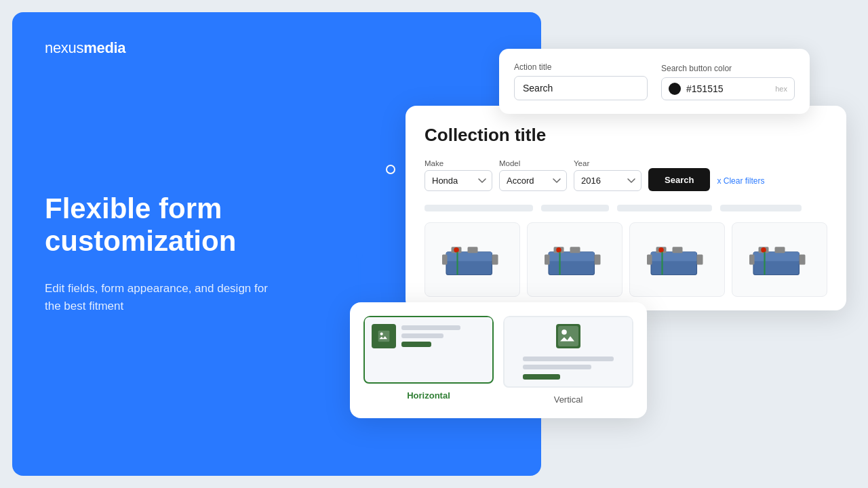 The width and height of the screenshot is (868, 488). I want to click on clear-filters-link: x Clear filters, so click(741, 184).